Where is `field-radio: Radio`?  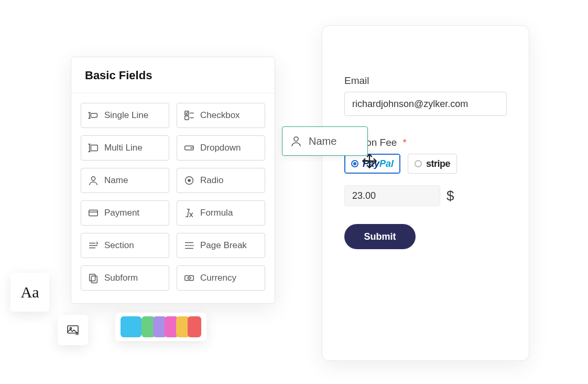 field-radio: Radio is located at coordinates (221, 180).